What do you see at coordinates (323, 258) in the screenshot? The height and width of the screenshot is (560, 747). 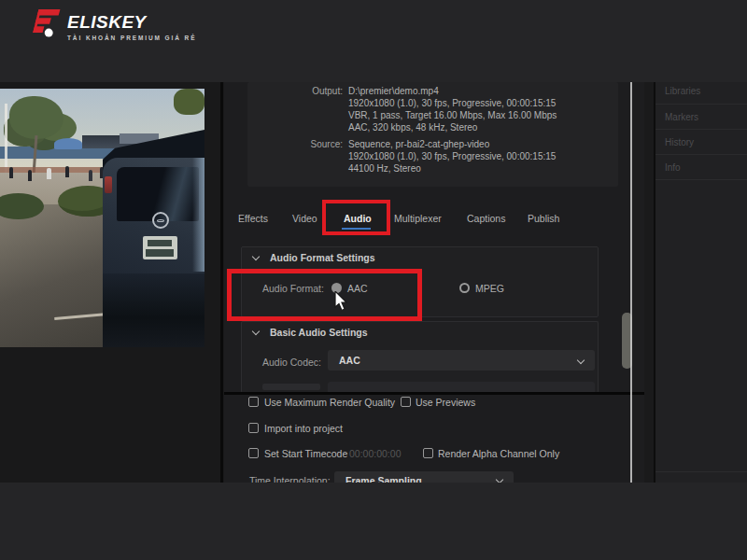 I see `section-title: Audio Format Settings` at bounding box center [323, 258].